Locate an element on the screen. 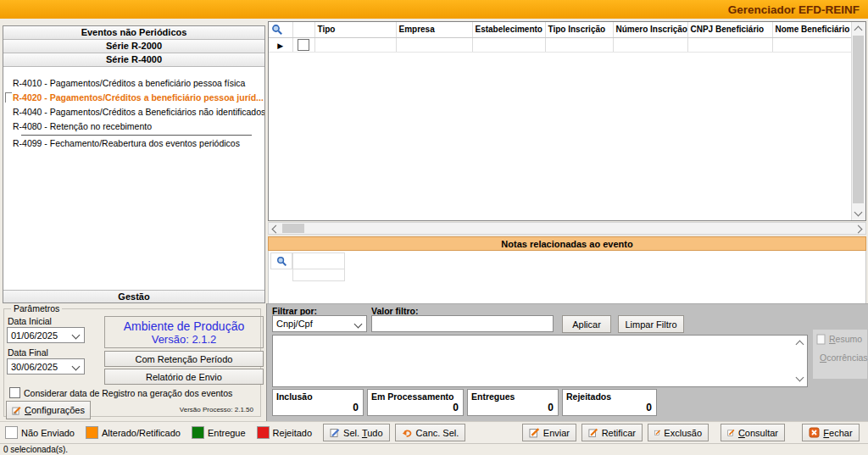 The image size is (868, 455). event-item-r4020-selected: R-4020 - Pagamentos/Créditos a beneficiá… is located at coordinates (134, 98).